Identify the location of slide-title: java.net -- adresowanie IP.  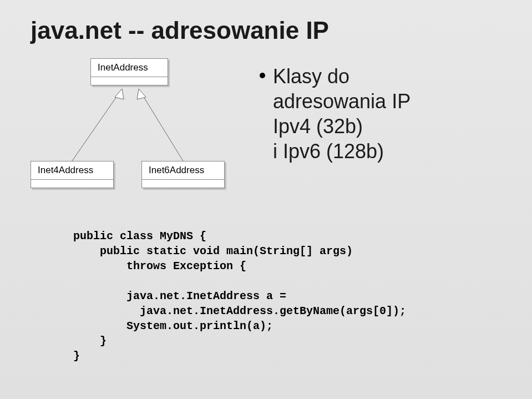
(180, 31).